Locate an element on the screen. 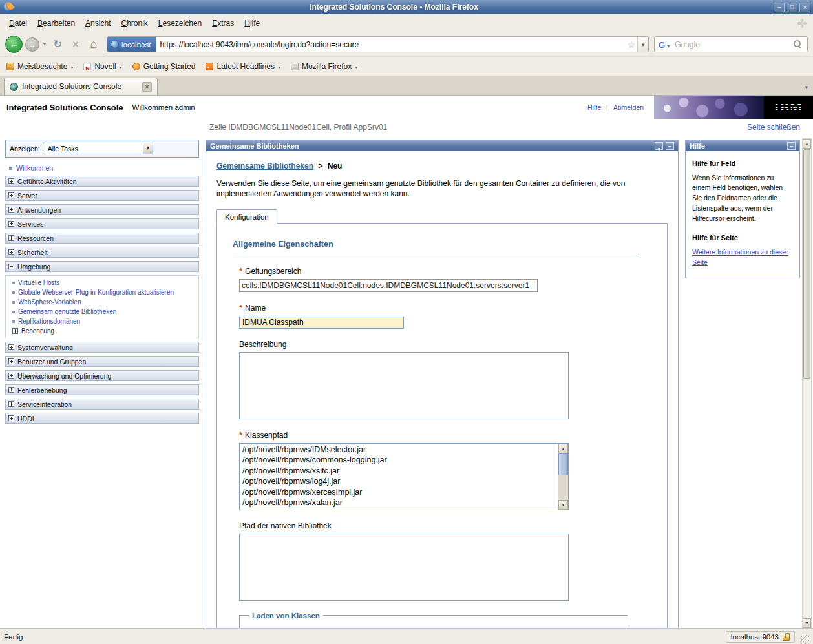  sidebar-item-sicherheit: Sicherheit is located at coordinates (102, 252).